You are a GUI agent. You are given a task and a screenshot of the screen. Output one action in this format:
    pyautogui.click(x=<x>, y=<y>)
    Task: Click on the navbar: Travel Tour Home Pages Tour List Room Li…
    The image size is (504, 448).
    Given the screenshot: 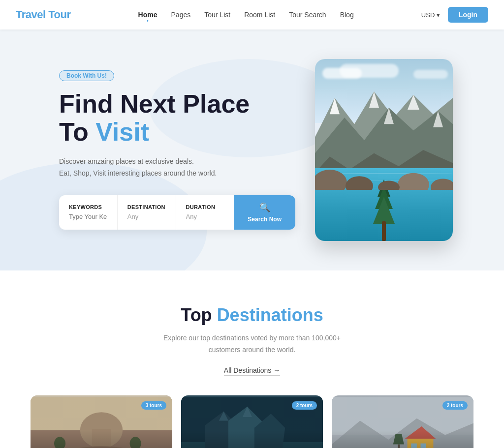 What is the action you would take?
    pyautogui.click(x=252, y=15)
    